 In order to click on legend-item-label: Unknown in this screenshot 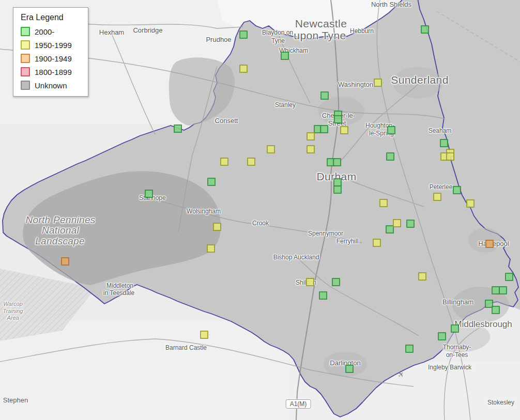, I will do `click(51, 86)`.